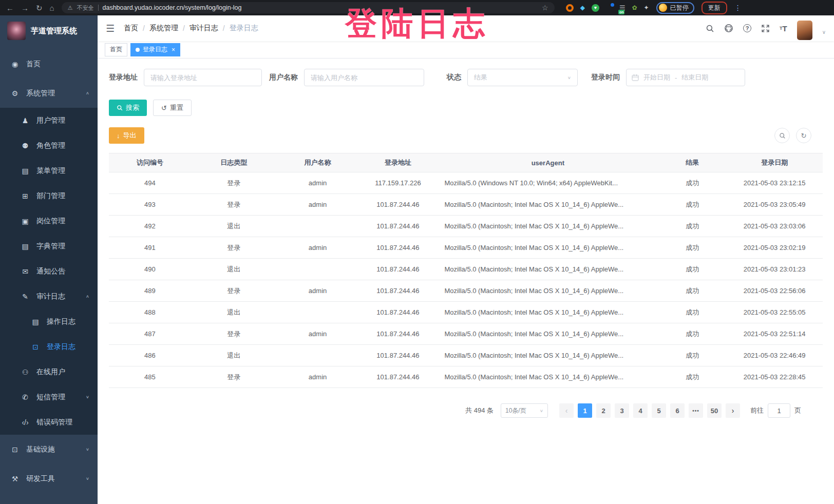  I want to click on start-date-placeholder: 开始日期, so click(657, 77).